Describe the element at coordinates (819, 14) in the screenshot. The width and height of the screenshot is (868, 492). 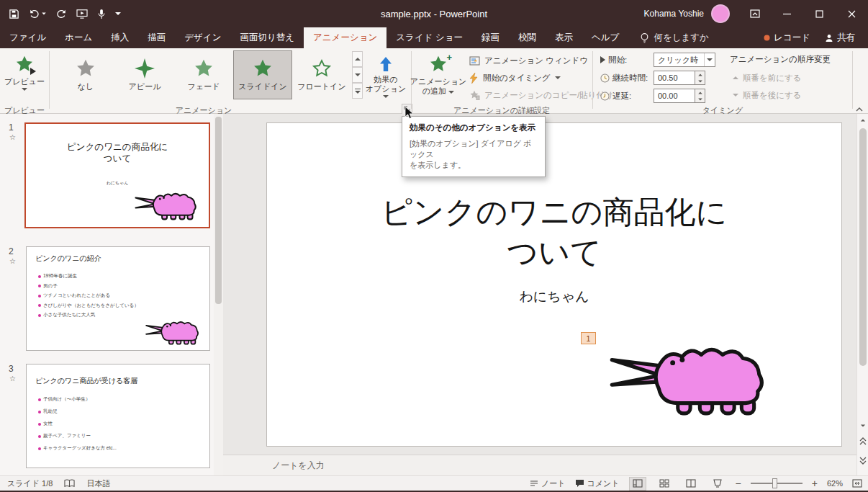
I see `maximize-button` at that location.